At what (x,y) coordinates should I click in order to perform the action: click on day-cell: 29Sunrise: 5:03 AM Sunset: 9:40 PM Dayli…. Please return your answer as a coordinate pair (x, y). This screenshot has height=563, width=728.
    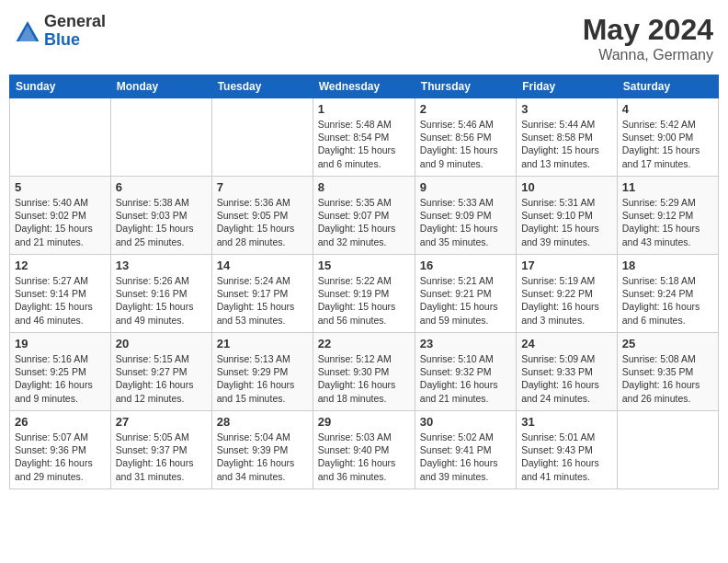
    Looking at the image, I should click on (364, 451).